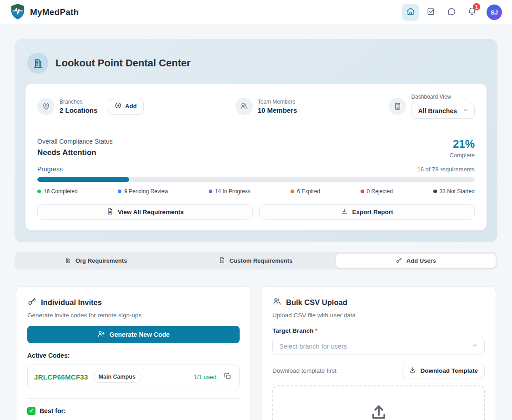 The image size is (512, 420). What do you see at coordinates (378, 411) in the screenshot?
I see `upload-icon` at bounding box center [378, 411].